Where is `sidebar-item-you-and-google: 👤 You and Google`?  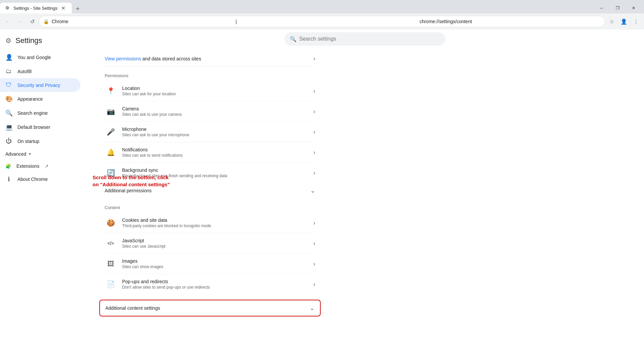 sidebar-item-you-and-google: 👤 You and Google is located at coordinates (40, 57).